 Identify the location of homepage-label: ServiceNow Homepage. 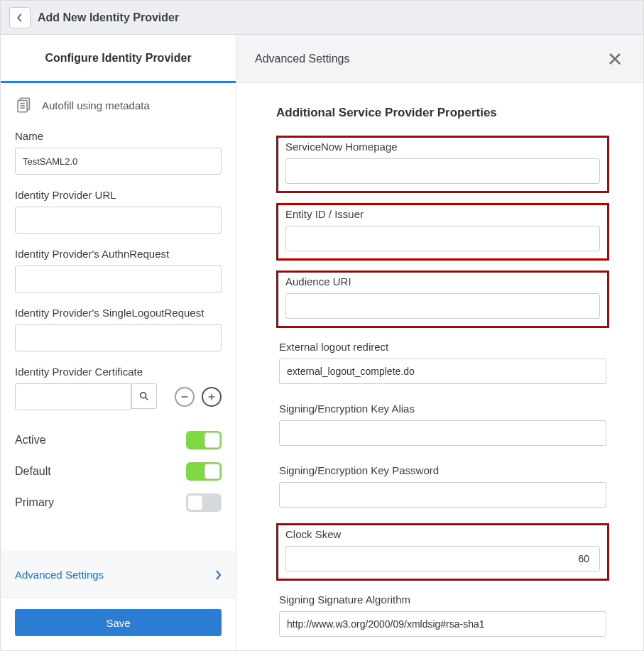
(443, 146).